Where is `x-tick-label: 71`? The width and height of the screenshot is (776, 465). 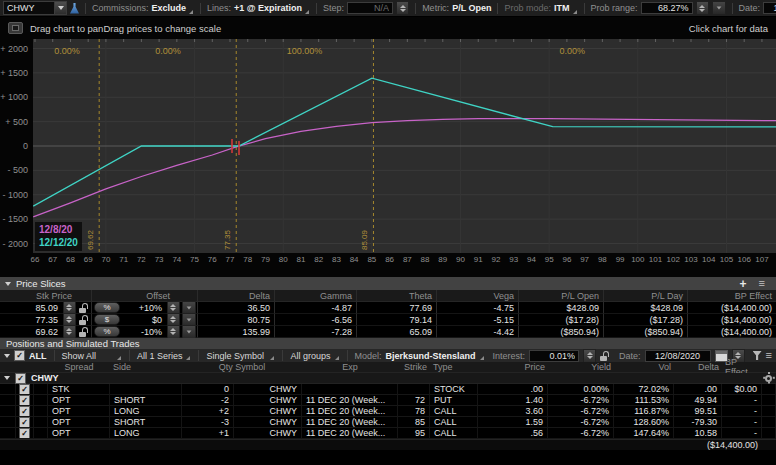 x-tick-label: 71 is located at coordinates (124, 260).